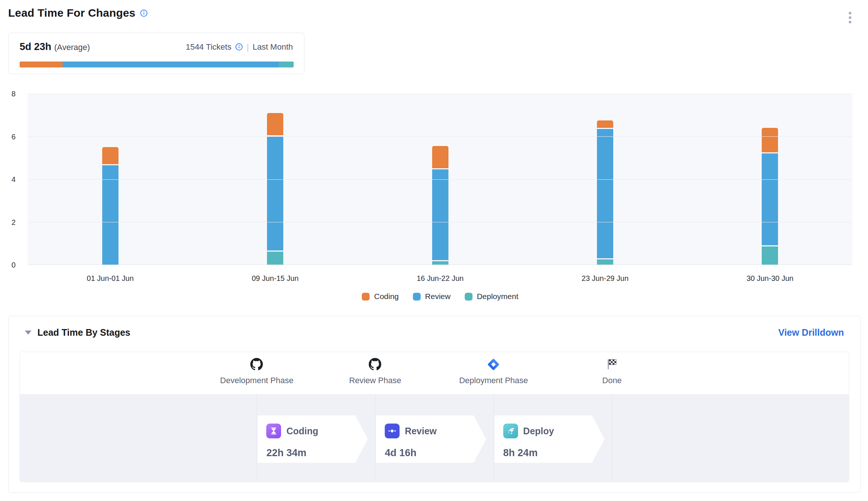 This screenshot has height=501, width=868. What do you see at coordinates (380, 296) in the screenshot?
I see `legend-item-coding: Coding` at bounding box center [380, 296].